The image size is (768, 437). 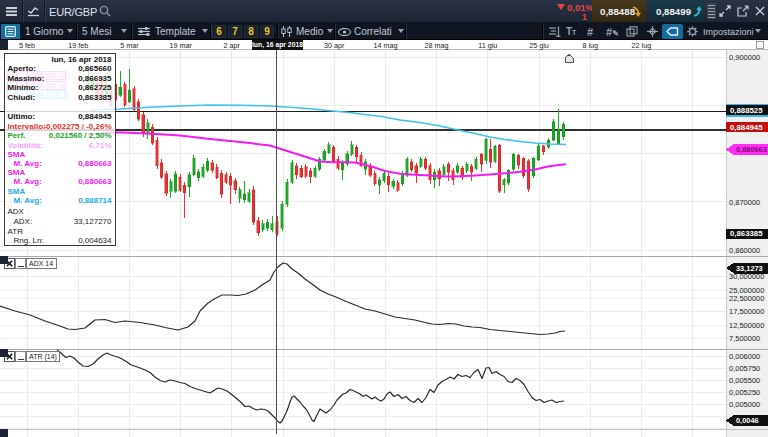 I want to click on svg-text: 5 feb, so click(x=27, y=46).